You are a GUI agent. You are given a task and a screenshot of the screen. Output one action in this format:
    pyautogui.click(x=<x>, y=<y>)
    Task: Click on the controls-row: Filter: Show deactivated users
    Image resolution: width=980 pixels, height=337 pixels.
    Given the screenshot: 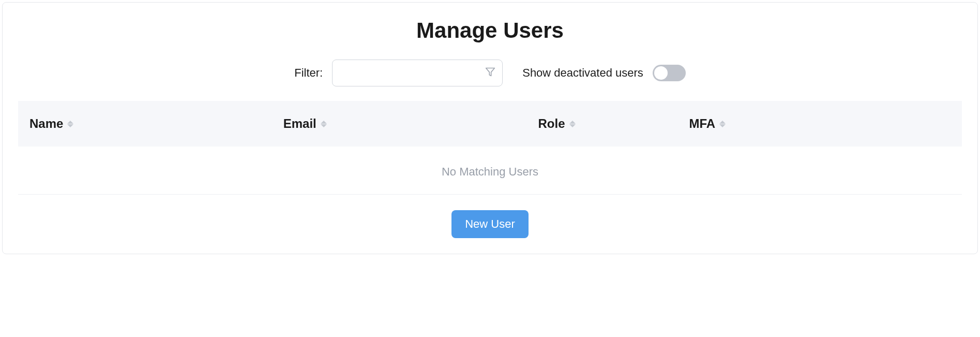 What is the action you would take?
    pyautogui.click(x=490, y=73)
    